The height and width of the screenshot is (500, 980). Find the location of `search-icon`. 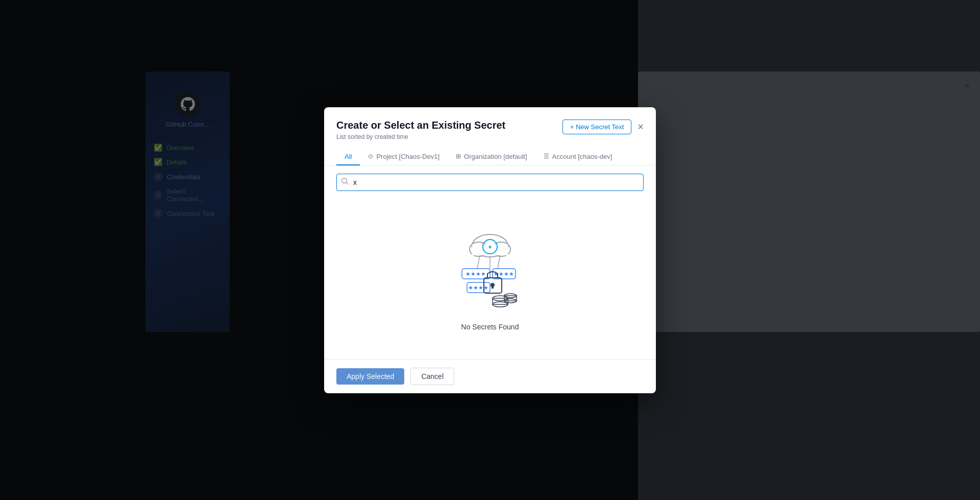

search-icon is located at coordinates (345, 182).